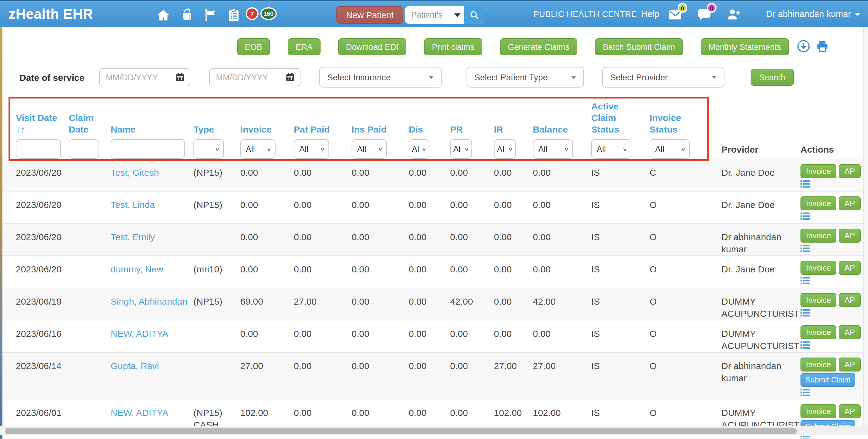 This screenshot has height=439, width=868. What do you see at coordinates (474, 15) in the screenshot?
I see `patient-search-button` at bounding box center [474, 15].